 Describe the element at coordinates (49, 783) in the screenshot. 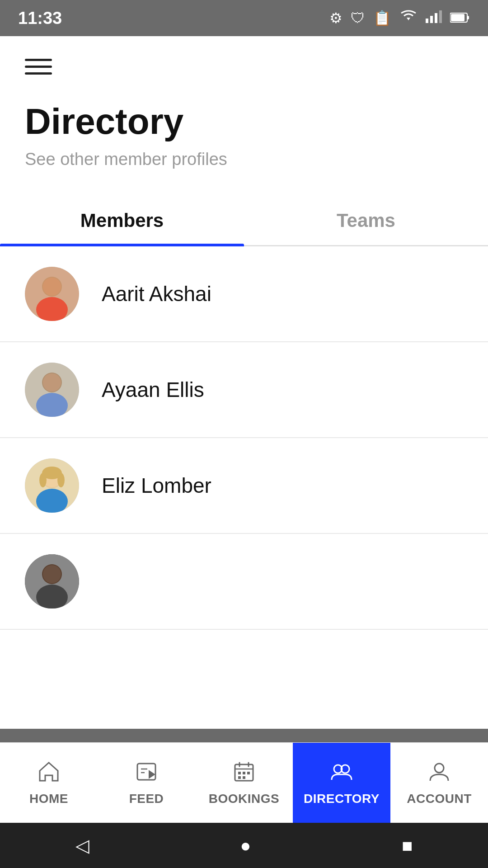

I see `nav-item-home: HOME` at that location.